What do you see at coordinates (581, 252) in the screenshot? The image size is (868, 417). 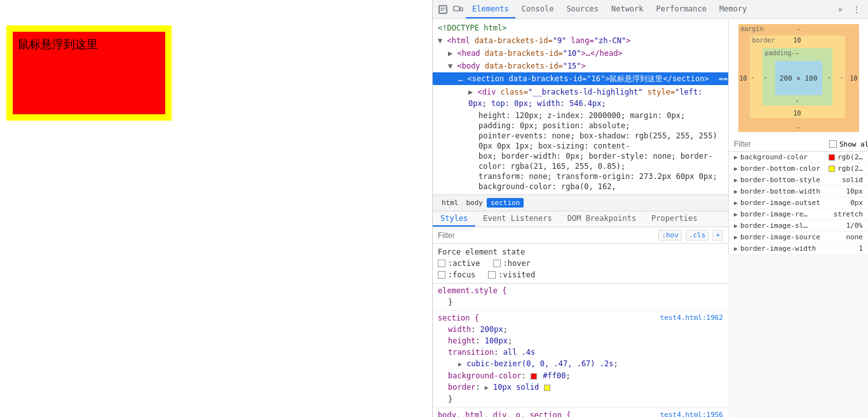 I see `force-state-title: Force element state` at bounding box center [581, 252].